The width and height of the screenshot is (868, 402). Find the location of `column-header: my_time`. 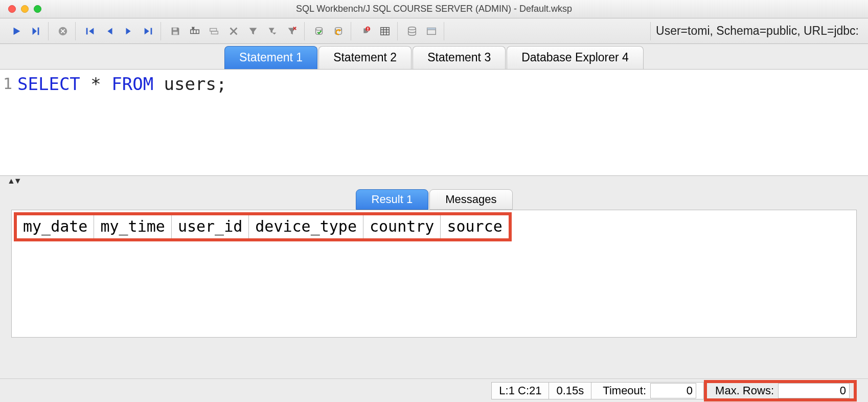

column-header: my_time is located at coordinates (133, 227).